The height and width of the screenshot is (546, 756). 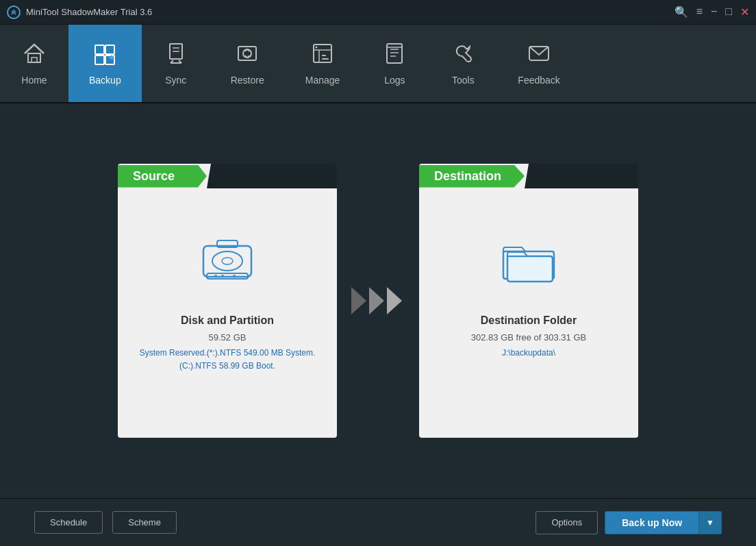 I want to click on manage-icon, so click(x=323, y=55).